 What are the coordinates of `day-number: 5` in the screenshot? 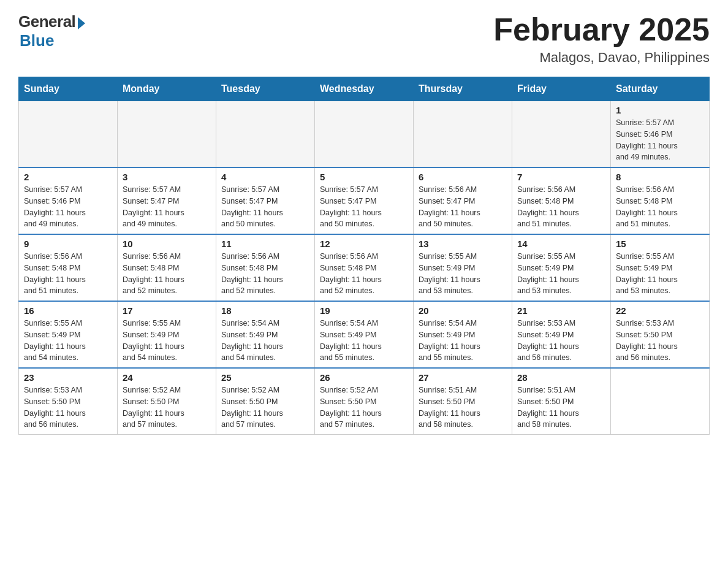 It's located at (364, 177).